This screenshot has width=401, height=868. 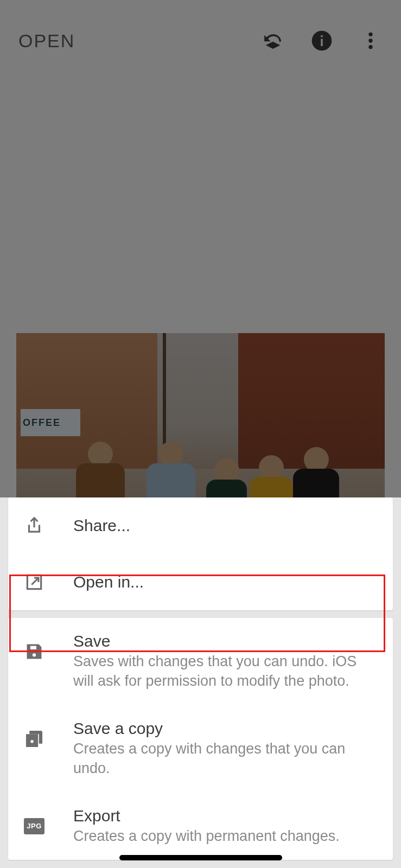 I want to click on save-copy-label: Save a copy, so click(x=224, y=729).